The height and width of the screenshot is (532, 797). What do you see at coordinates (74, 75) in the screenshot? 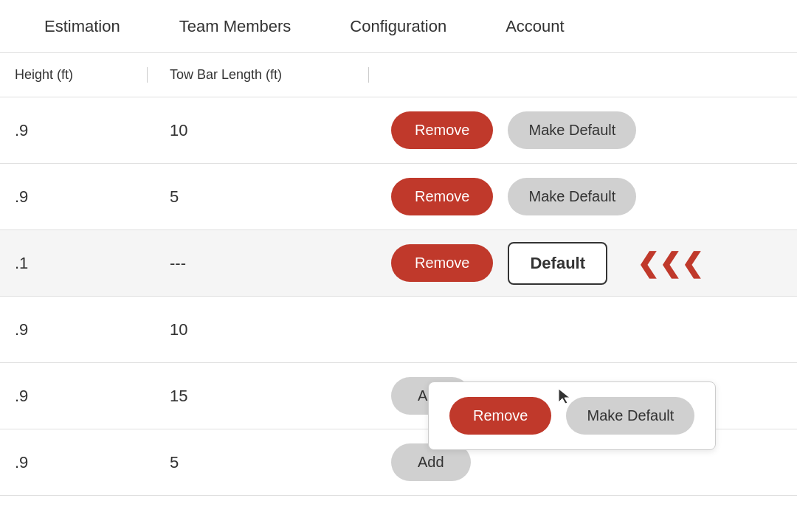
I see `column-header-height: Height (ft)` at bounding box center [74, 75].